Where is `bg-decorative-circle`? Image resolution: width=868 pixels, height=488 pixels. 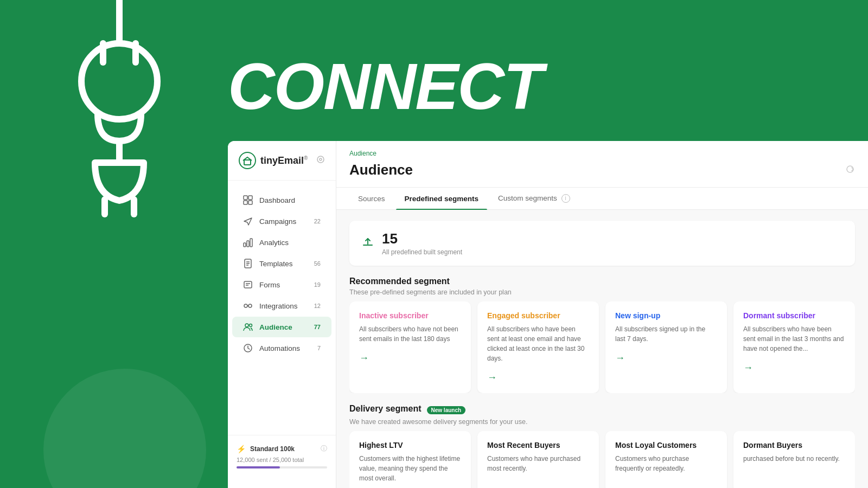 bg-decorative-circle is located at coordinates (125, 428).